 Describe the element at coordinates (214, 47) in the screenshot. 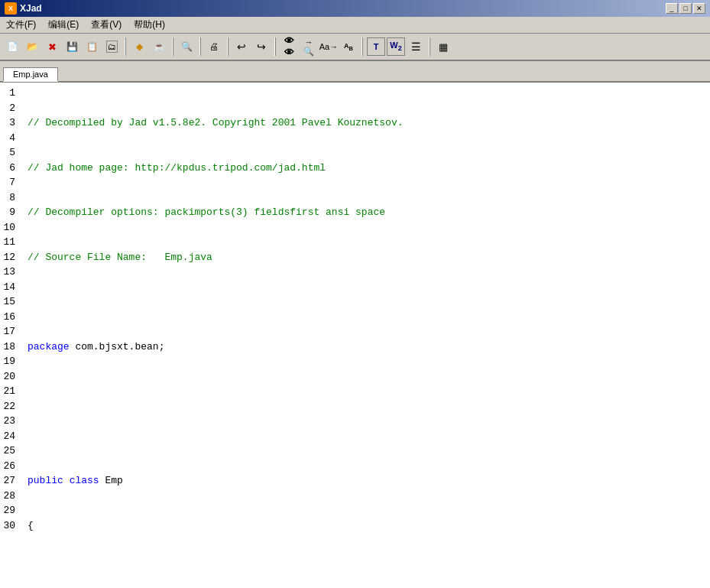

I see `print-button: 🖨` at that location.